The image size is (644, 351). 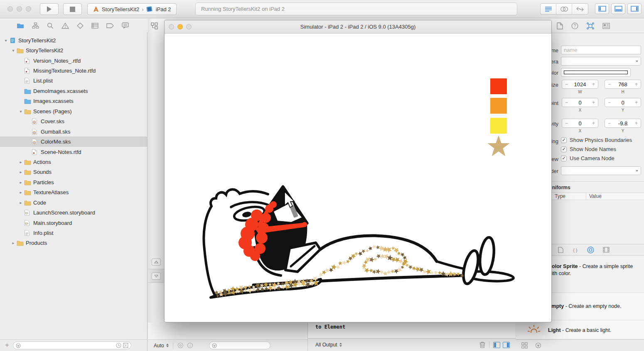 I want to click on add-button: +, so click(x=7, y=345).